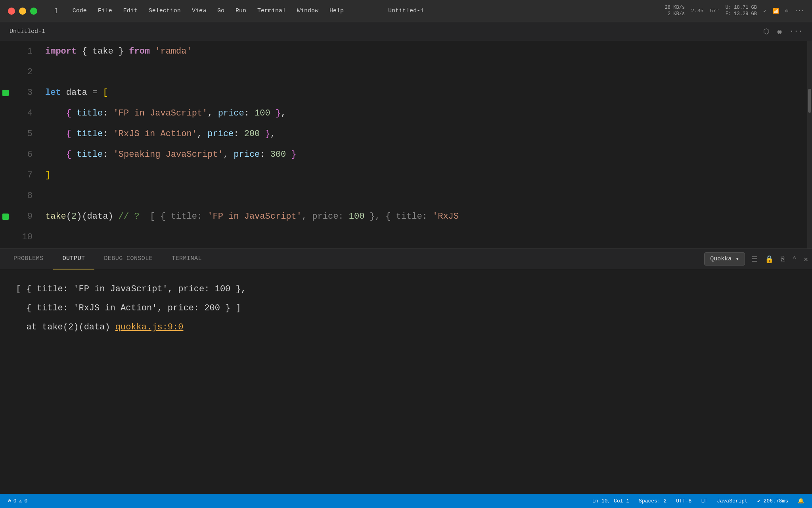 The image size is (812, 508). What do you see at coordinates (241, 11) in the screenshot?
I see `menu-run: Run` at bounding box center [241, 11].